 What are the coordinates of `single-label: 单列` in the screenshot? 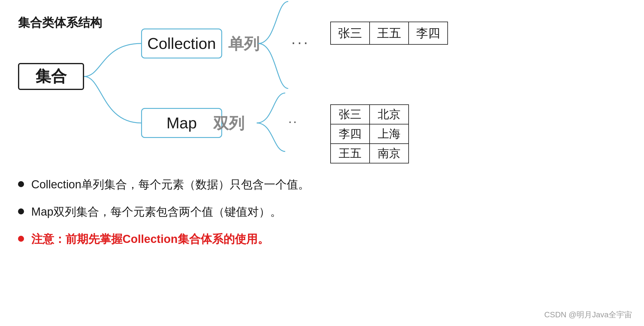 It's located at (244, 44).